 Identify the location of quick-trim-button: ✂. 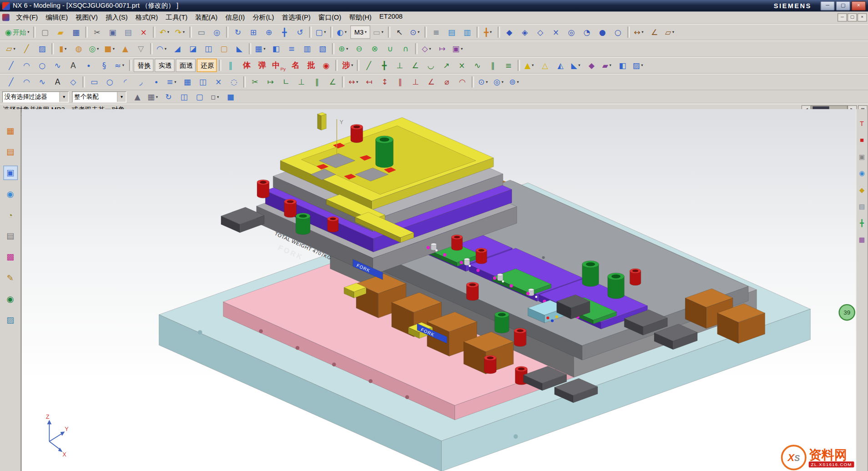
(255, 82).